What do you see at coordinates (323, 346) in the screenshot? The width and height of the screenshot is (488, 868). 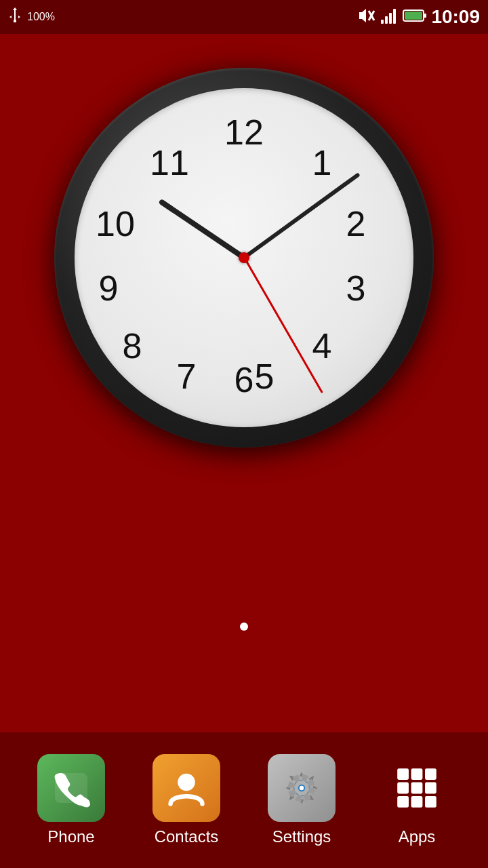 I see `clock-4: 4` at bounding box center [323, 346].